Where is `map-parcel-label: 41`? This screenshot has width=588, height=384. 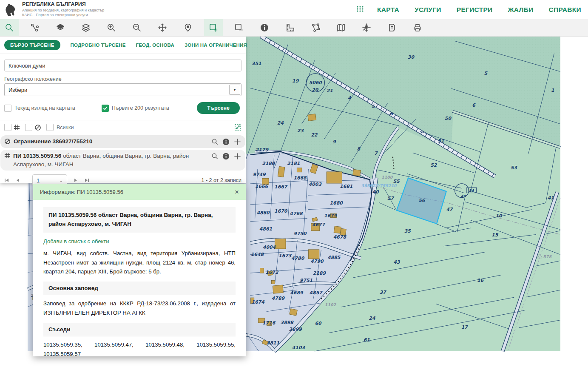 map-parcel-label: 41 is located at coordinates (551, 198).